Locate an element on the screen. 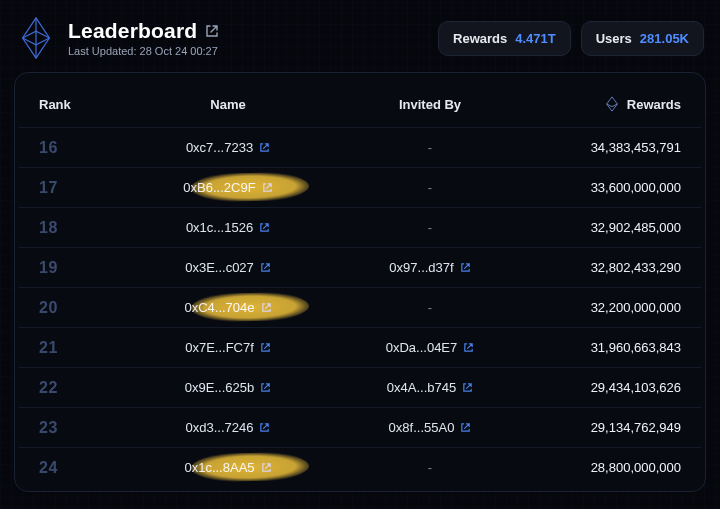 This screenshot has height=509, width=720. name-cell: 0x1c...1526 is located at coordinates (228, 228).